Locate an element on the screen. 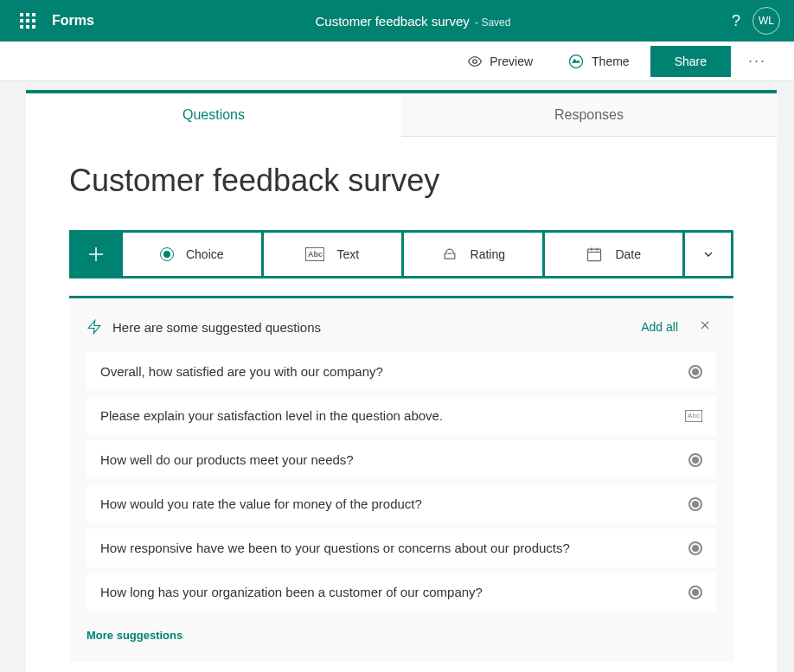  more-suggestions-link: More suggestions is located at coordinates (135, 635).